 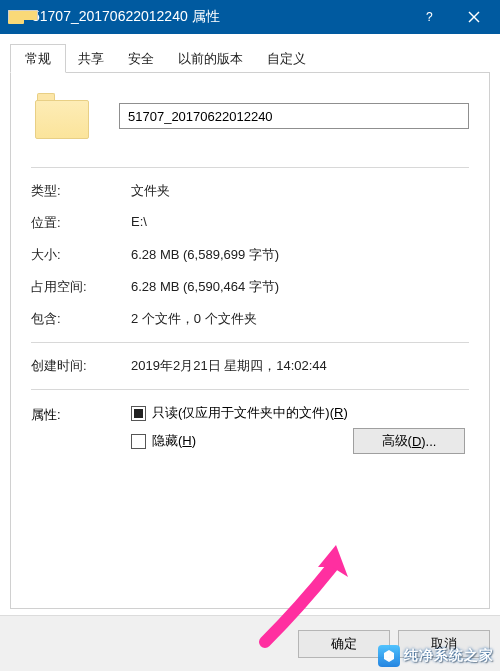 What do you see at coordinates (300, 319) in the screenshot?
I see `value-contains: 2 个文件，0 个文件夹` at bounding box center [300, 319].